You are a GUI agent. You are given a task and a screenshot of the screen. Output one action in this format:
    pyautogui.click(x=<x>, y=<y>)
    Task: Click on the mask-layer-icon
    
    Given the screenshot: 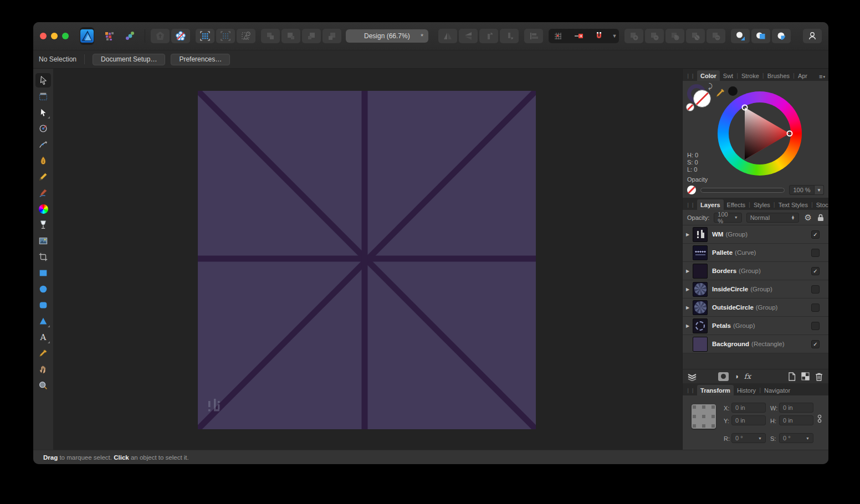 What is the action you would take?
    pyautogui.click(x=724, y=377)
    